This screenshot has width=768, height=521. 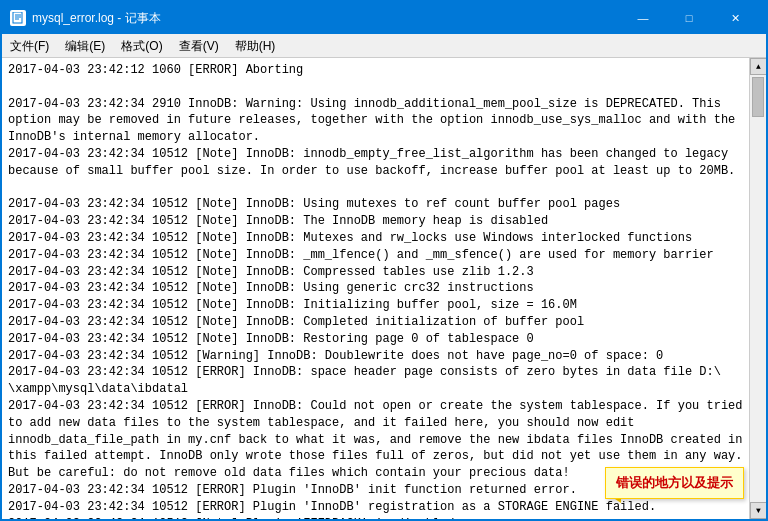 I want to click on tooltip-text: 错误的地方以及提示, so click(x=674, y=482).